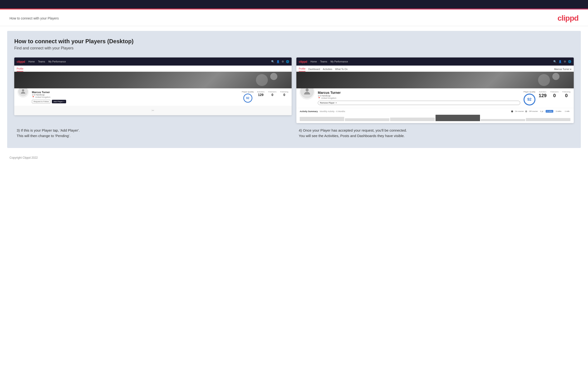 The image size is (588, 367). What do you see at coordinates (533, 111) in the screenshot?
I see `legend-label-offcourse: Off course` at bounding box center [533, 111].